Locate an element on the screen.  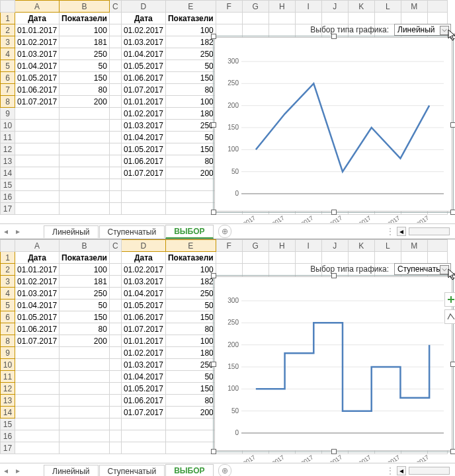
horizontal-scrollbar: ⋮ ◂ is located at coordinates (418, 231).